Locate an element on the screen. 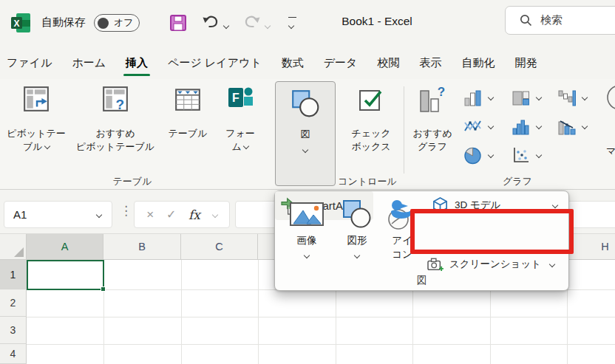  insert-scatter-chart-button is located at coordinates (526, 155).